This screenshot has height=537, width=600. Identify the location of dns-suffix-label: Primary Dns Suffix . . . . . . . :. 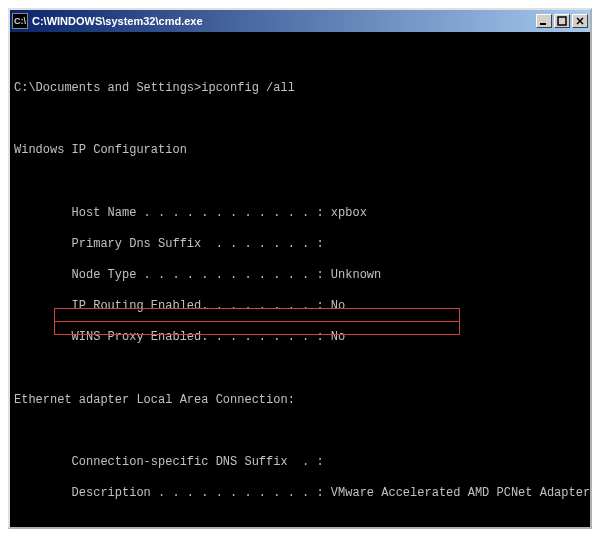
(169, 244).